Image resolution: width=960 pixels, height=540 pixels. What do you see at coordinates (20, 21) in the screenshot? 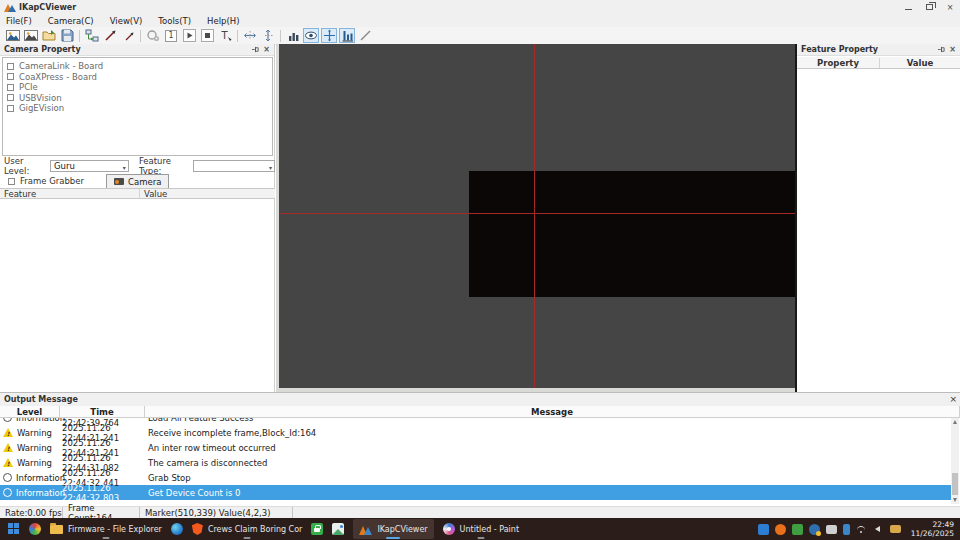
I see `menu-file: File(F)` at bounding box center [20, 21].